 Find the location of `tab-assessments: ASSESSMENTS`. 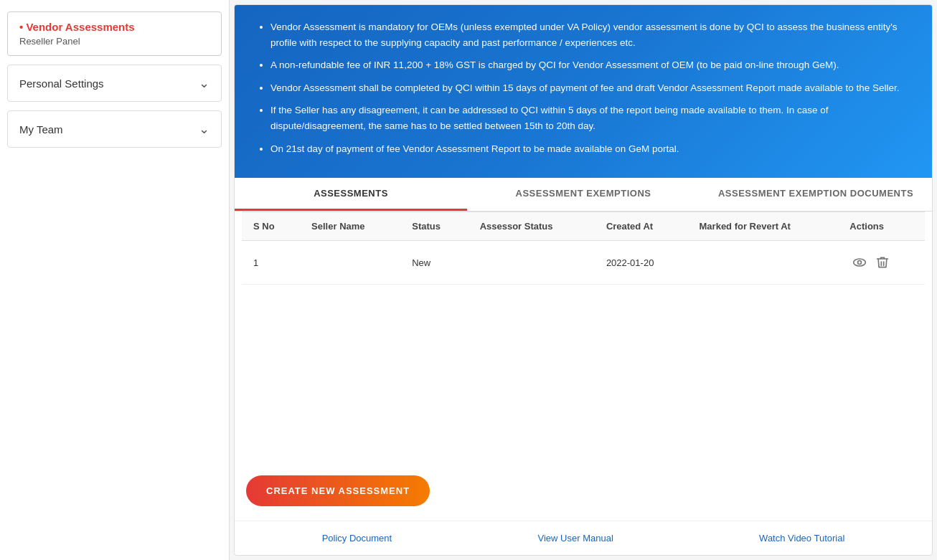

tab-assessments: ASSESSMENTS is located at coordinates (351, 194).